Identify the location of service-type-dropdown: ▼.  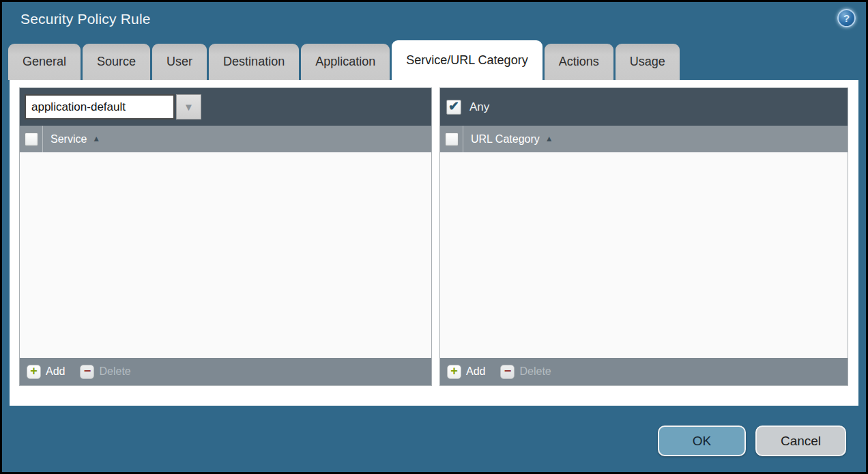
(113, 107).